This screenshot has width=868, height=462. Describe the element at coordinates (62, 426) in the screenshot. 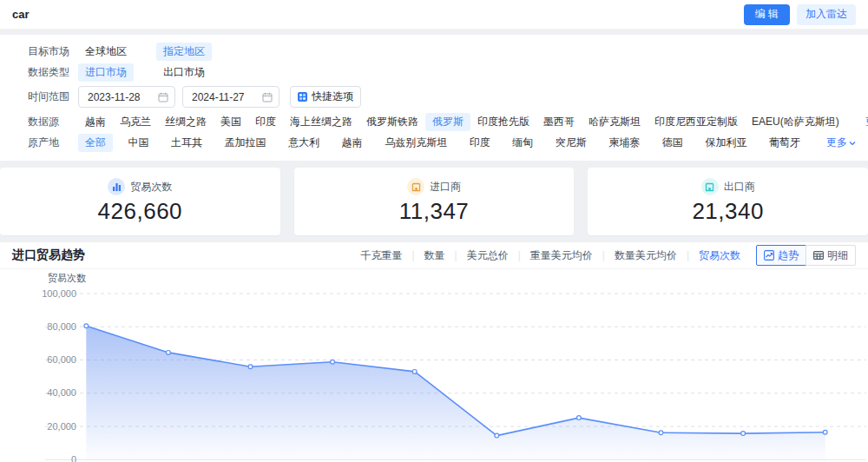

I see `svg-text: 20,000` at that location.